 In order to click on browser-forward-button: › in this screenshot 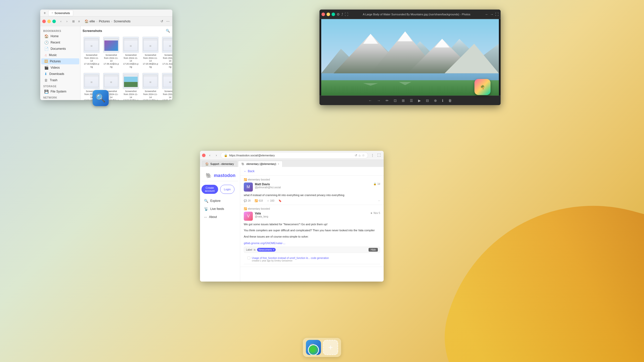, I will do `click(216, 155)`.